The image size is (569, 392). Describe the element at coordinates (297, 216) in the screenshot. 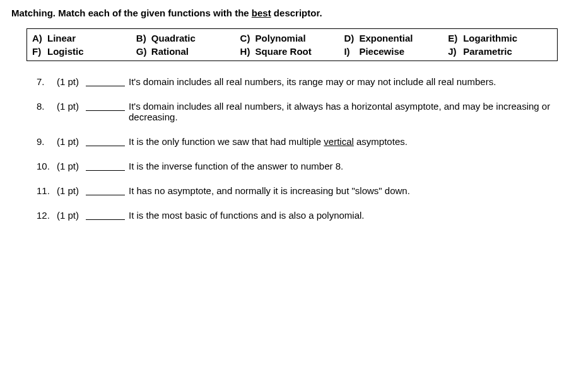

I see `question-12: 12. (1 pt) It is the most basic of funct…` at that location.